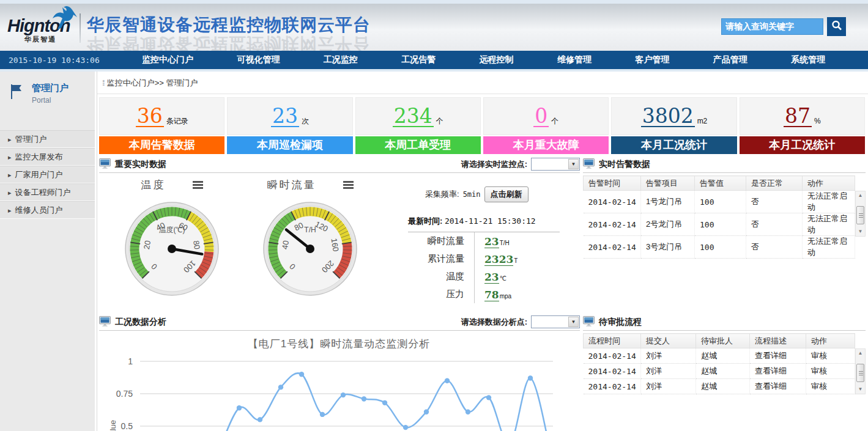  What do you see at coordinates (482, 126) in the screenshot?
I see `stat-cards-row: 36 条记录 本周告警数据 23 次 本周巡检漏项 234` at bounding box center [482, 126].